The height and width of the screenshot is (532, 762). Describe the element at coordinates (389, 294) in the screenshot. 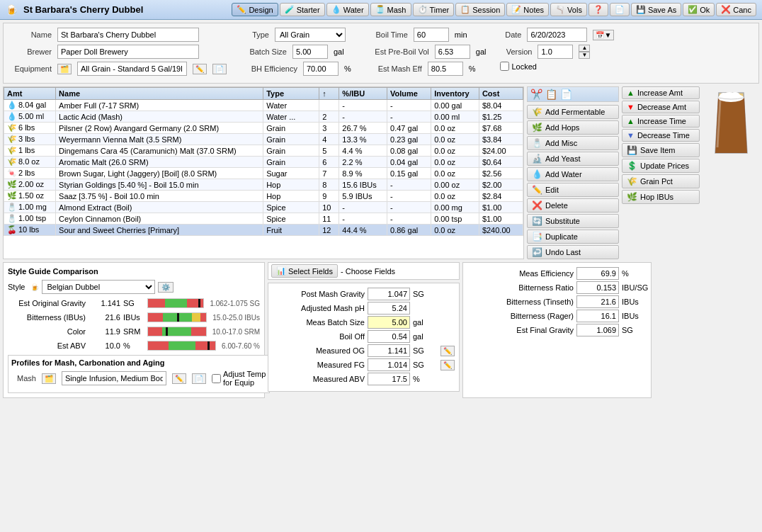

I see `pmg-value` at that location.